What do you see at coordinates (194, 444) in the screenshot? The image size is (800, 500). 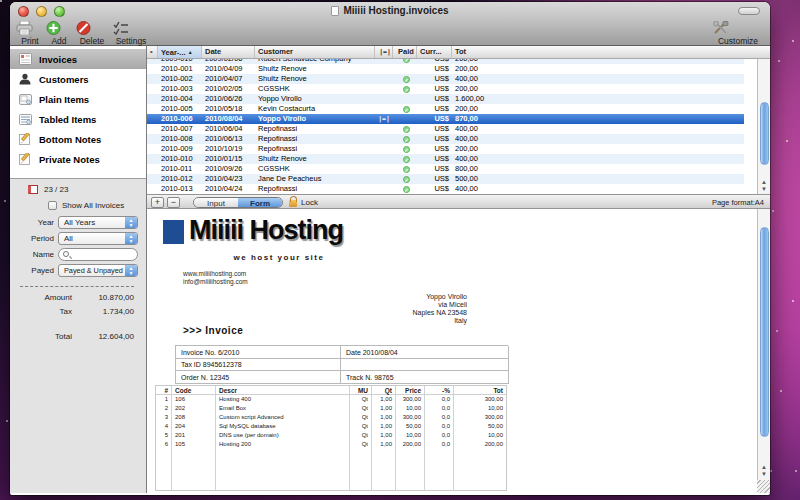 I see `item-cell: 105` at bounding box center [194, 444].